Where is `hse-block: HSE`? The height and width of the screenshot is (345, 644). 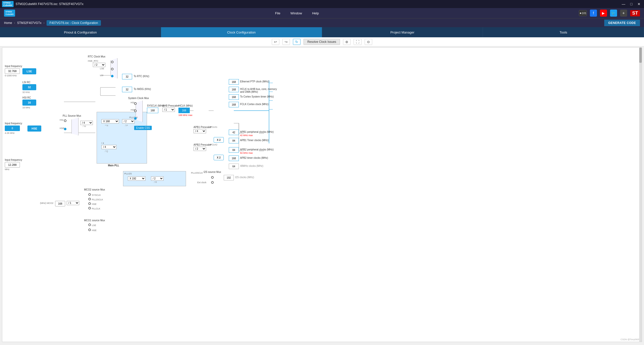
hse-block: HSE is located at coordinates (34, 129).